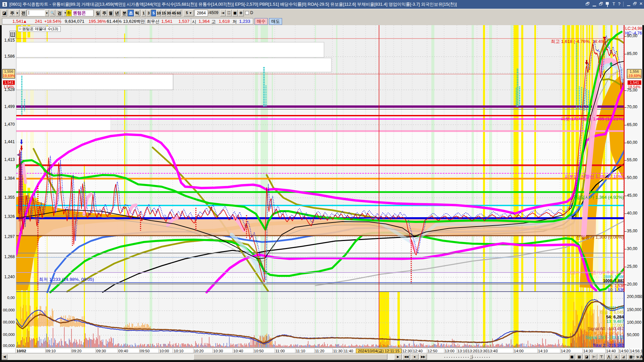 The height and width of the screenshot is (362, 644). Describe the element at coordinates (600, 197) in the screenshot. I see `svg-text: 당일시가 1,364 (4.92%)` at that location.